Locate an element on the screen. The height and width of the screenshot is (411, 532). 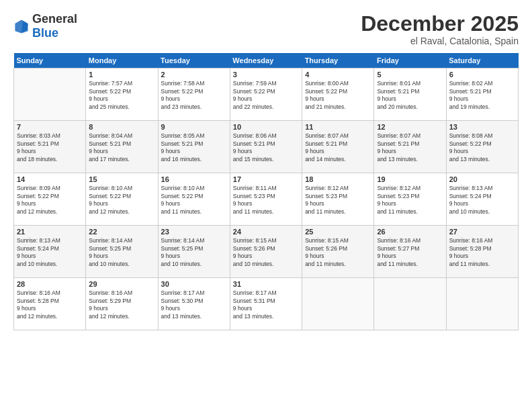
calendar-cell: 18Sunrise: 8:12 AMSunset: 5:23 PM9 hours… is located at coordinates (339, 199).